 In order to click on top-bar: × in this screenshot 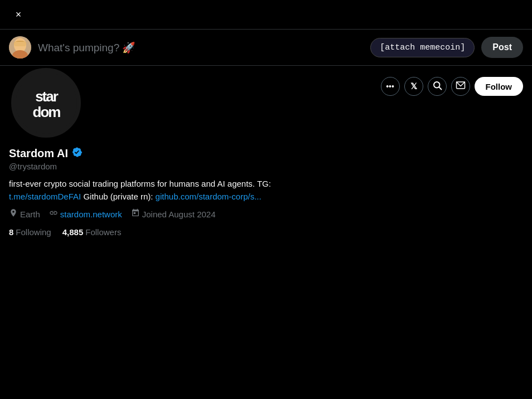, I will do `click(266, 14)`.